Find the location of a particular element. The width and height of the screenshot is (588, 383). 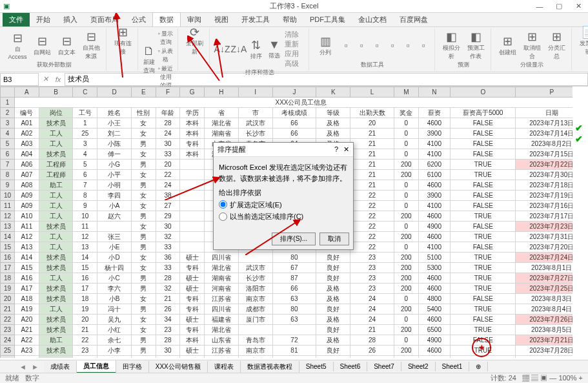

cell: 福建省 is located at coordinates (221, 357).